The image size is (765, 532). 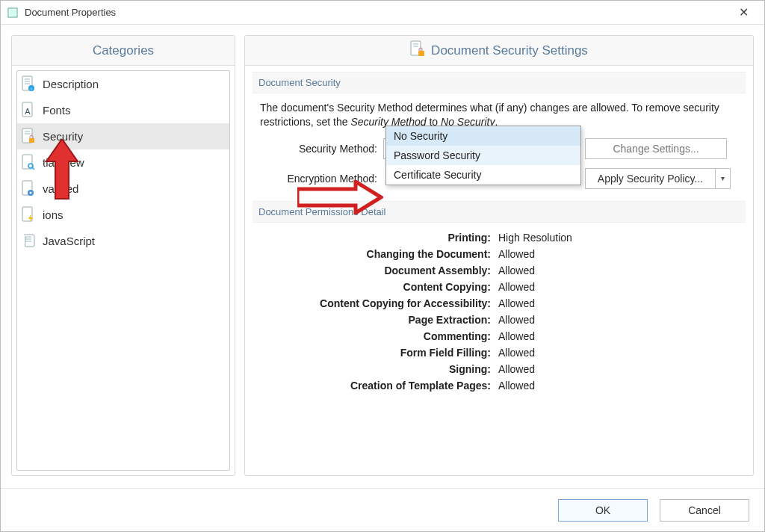 What do you see at coordinates (30, 241) in the screenshot?
I see `page-script-icon` at bounding box center [30, 241].